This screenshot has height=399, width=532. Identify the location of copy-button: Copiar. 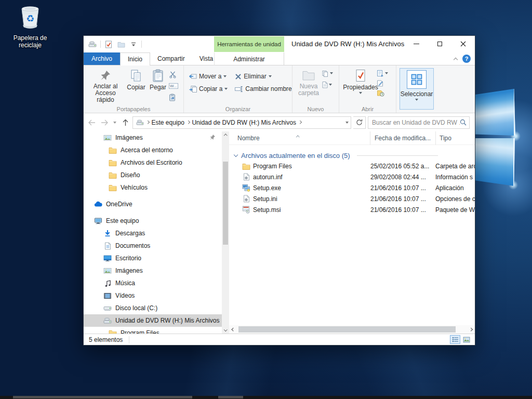
(136, 86).